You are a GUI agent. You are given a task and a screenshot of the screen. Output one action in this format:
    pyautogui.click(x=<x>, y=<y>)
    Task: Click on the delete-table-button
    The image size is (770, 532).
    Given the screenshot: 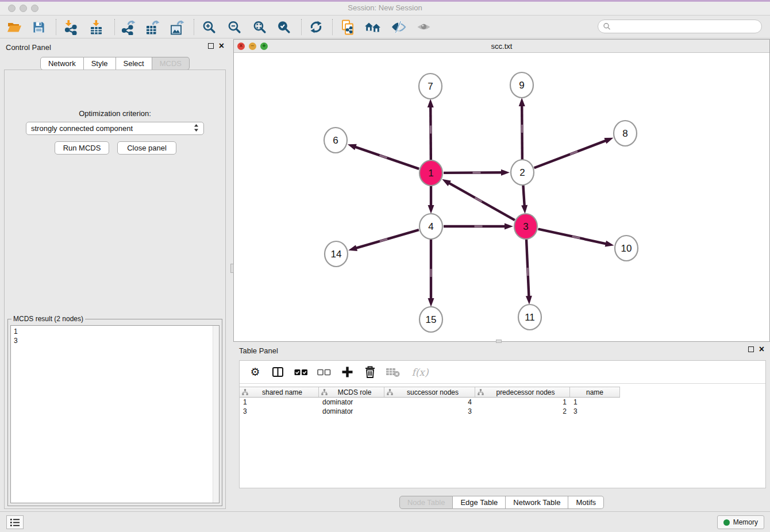 What is the action you would take?
    pyautogui.click(x=393, y=372)
    